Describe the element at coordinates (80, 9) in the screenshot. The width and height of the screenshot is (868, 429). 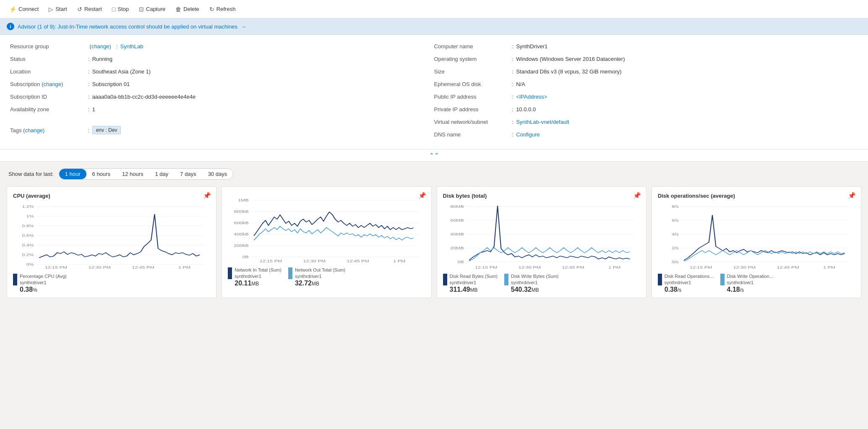
I see `restart-icon: ↺` at that location.